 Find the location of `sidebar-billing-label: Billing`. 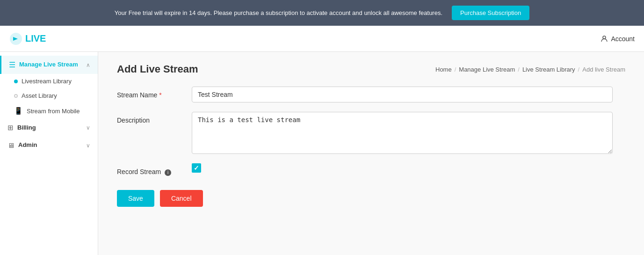

sidebar-billing-label: Billing is located at coordinates (50, 128).